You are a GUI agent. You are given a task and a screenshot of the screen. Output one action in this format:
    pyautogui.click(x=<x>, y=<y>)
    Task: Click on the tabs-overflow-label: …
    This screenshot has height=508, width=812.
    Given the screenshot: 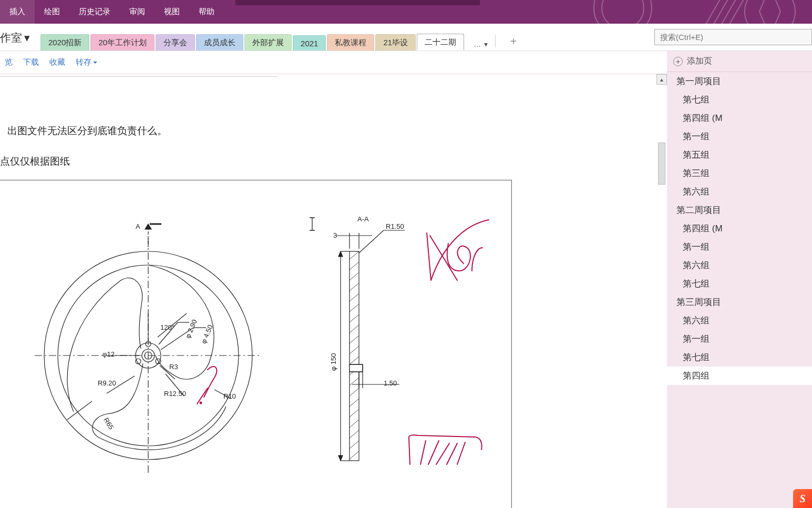 What is the action you would take?
    pyautogui.click(x=477, y=44)
    